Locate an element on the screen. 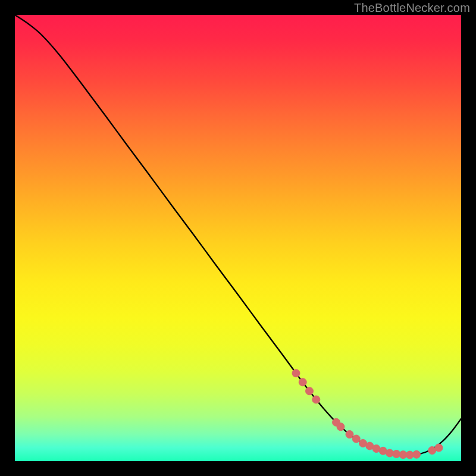 The image size is (476, 476). curve-markers is located at coordinates (368, 414).